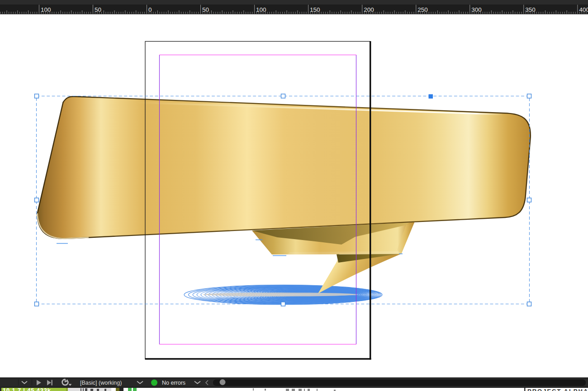  Describe the element at coordinates (174, 383) in the screenshot. I see `svg-text: No errors` at that location.